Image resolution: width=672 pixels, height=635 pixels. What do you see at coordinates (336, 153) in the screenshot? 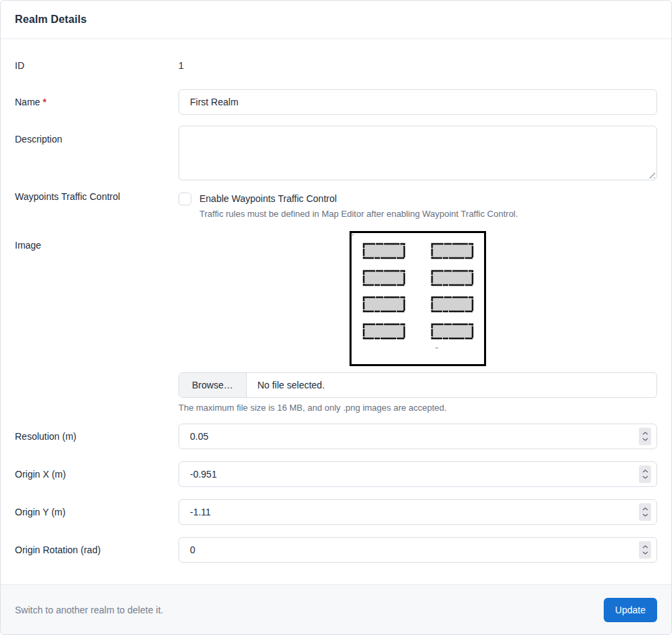
I see `form-row-description: Description` at bounding box center [336, 153].